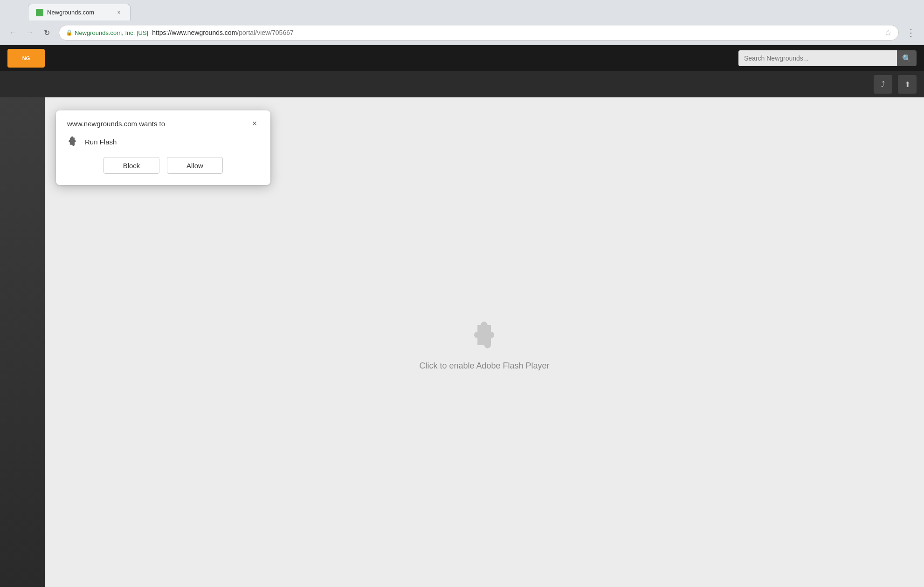 The image size is (924, 587). Describe the element at coordinates (22, 342) in the screenshot. I see `ng-sidebar` at that location.